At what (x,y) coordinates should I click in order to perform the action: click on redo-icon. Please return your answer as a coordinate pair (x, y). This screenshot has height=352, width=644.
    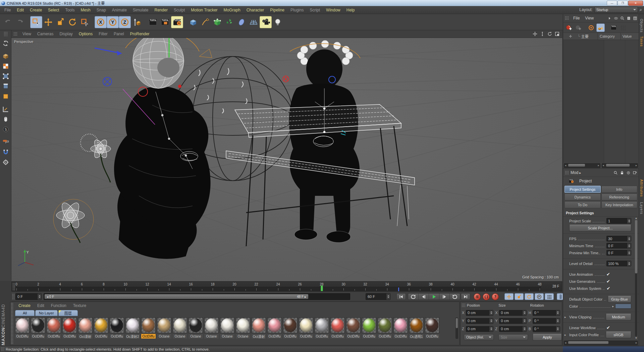
    Looking at the image, I should click on (20, 22).